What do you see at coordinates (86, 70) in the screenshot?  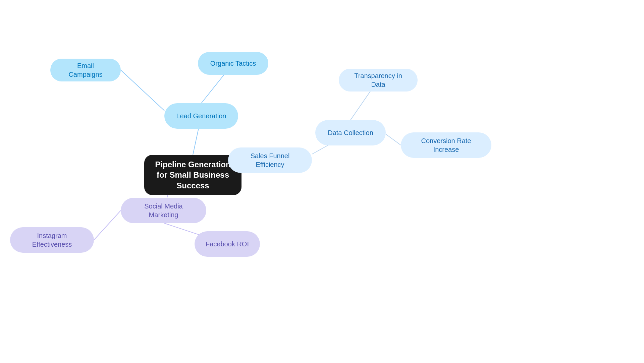 I see `email-campaigns-node: Email Campaigns` at bounding box center [86, 70].